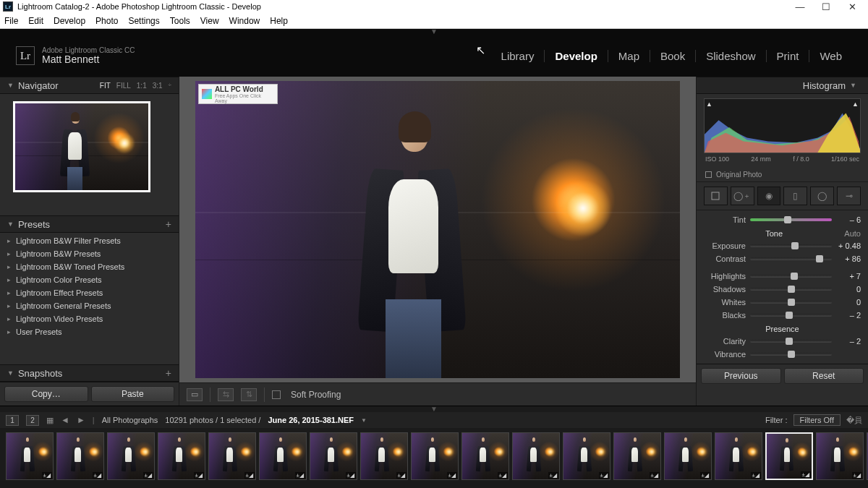 Image resolution: width=868 pixels, height=488 pixels. Describe the element at coordinates (244, 21) in the screenshot. I see `menu-window: Window` at that location.